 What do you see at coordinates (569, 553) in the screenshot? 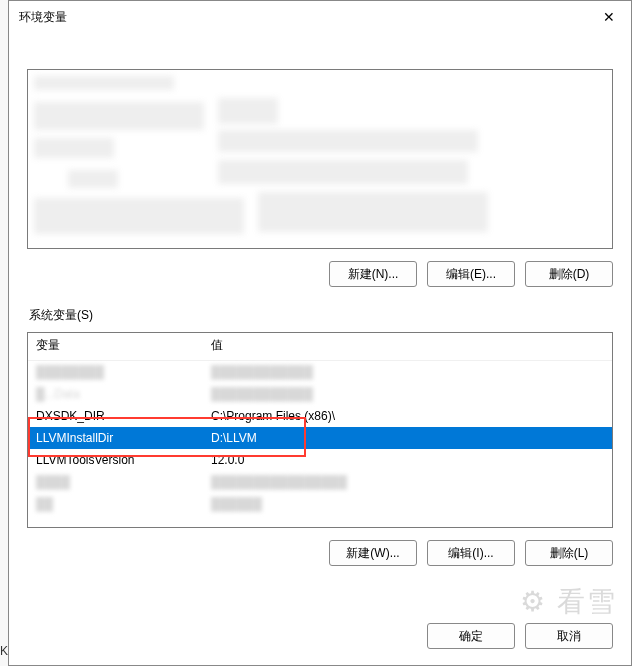
I see `system-delete-button: 删除(L)` at bounding box center [569, 553].